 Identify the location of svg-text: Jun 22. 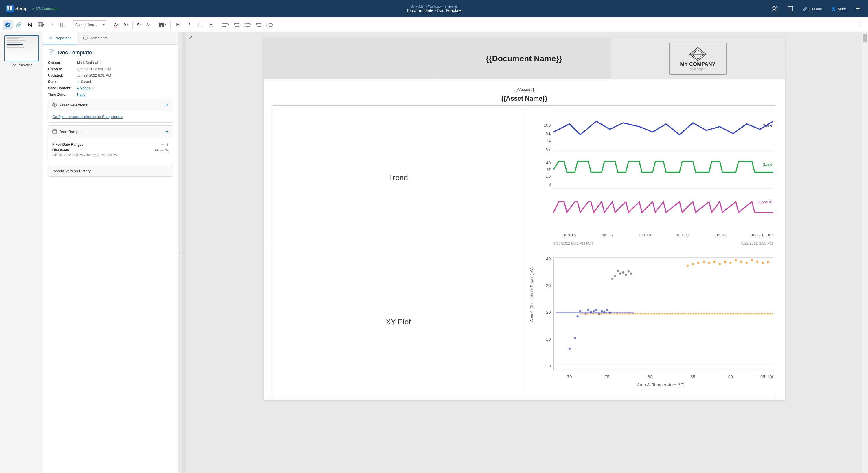
(770, 235).